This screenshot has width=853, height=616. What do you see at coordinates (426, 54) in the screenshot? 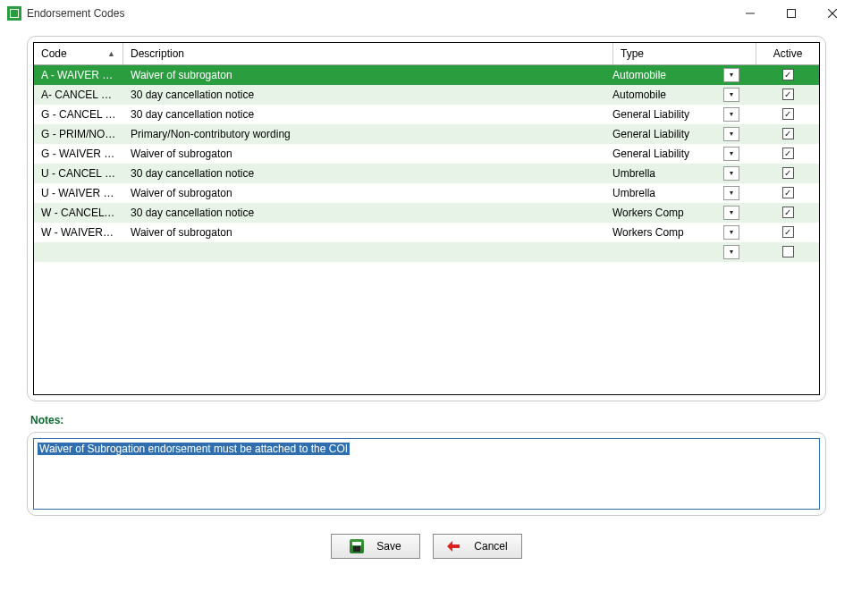
I see `grid-header-row: Code▲ Description Type Active` at bounding box center [426, 54].